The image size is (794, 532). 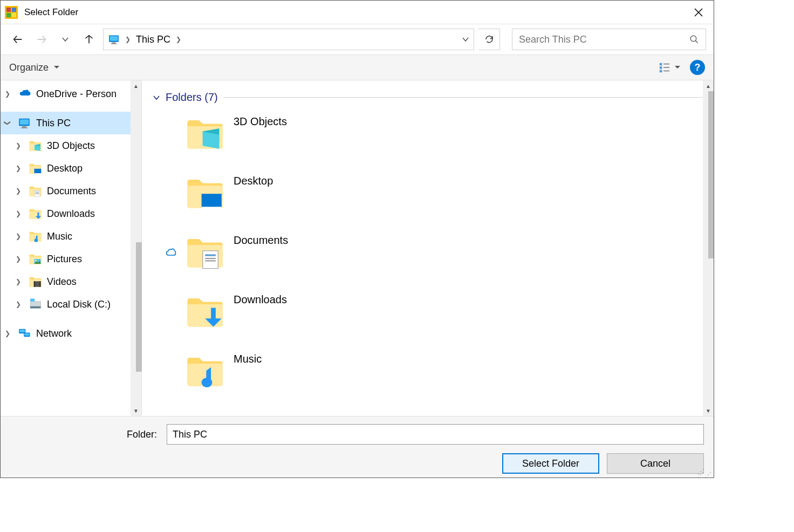 I want to click on tree-item-3dobjects: ❯3D Objects, so click(x=71, y=146).